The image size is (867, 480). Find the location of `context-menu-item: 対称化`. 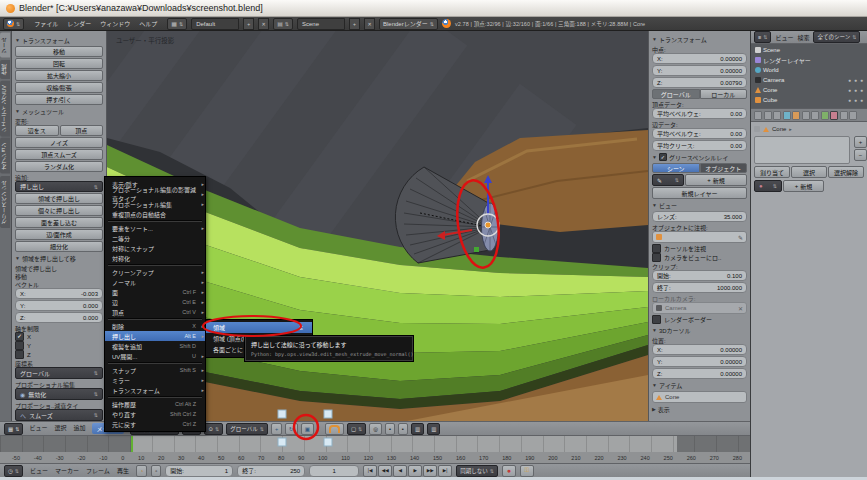

context-menu-item: 対称化 is located at coordinates (155, 258).